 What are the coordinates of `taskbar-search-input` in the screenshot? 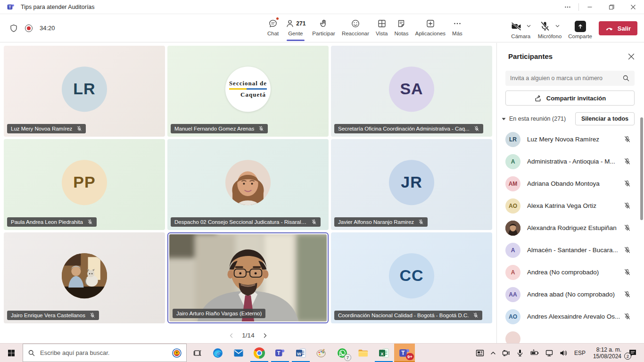 It's located at (104, 353).